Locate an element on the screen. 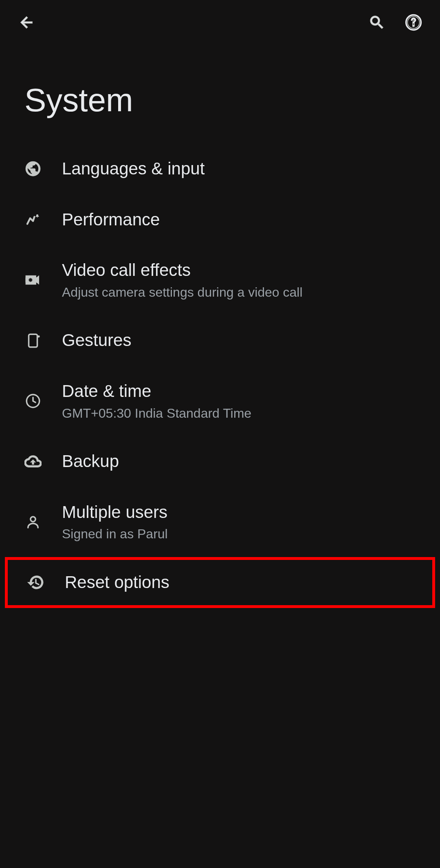 This screenshot has width=440, height=868. setting-item-gestures: Gestures is located at coordinates (220, 341).